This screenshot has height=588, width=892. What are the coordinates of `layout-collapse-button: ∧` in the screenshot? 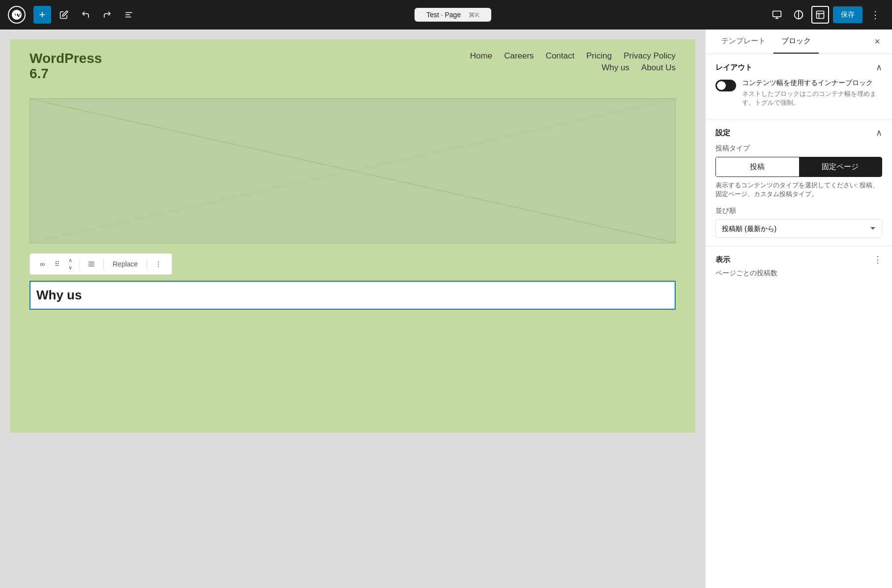 It's located at (879, 67).